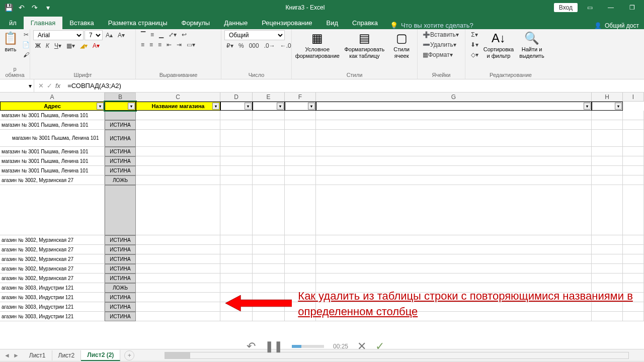  I want to click on currency-icon: ₽▾, so click(230, 46).